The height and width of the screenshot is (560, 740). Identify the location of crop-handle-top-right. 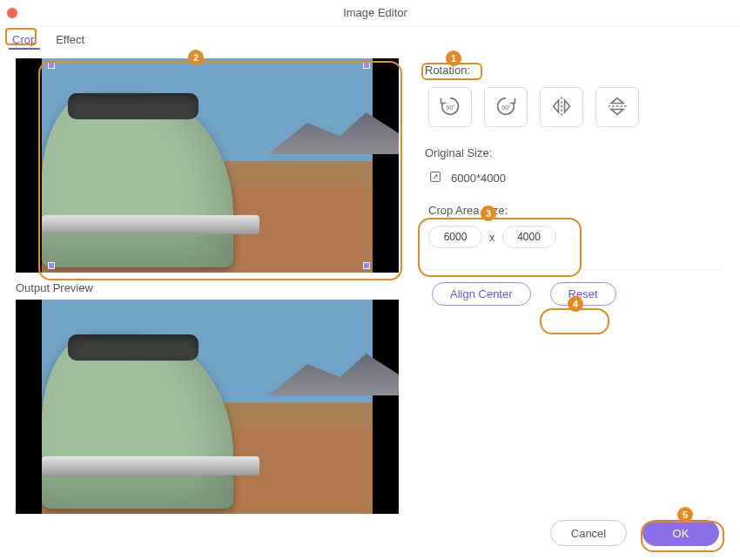
(367, 65).